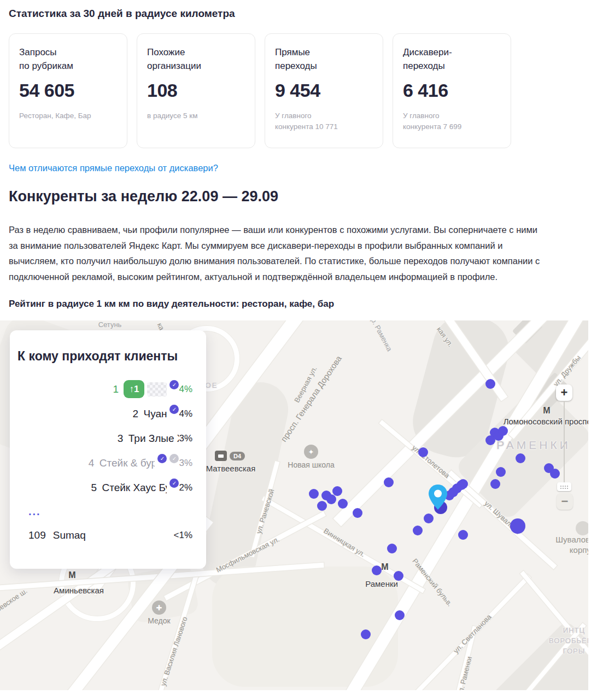 The image size is (597, 700). I want to click on ranking-row: 4Стейк & бургер Мирато...✓✓3%, so click(108, 463).